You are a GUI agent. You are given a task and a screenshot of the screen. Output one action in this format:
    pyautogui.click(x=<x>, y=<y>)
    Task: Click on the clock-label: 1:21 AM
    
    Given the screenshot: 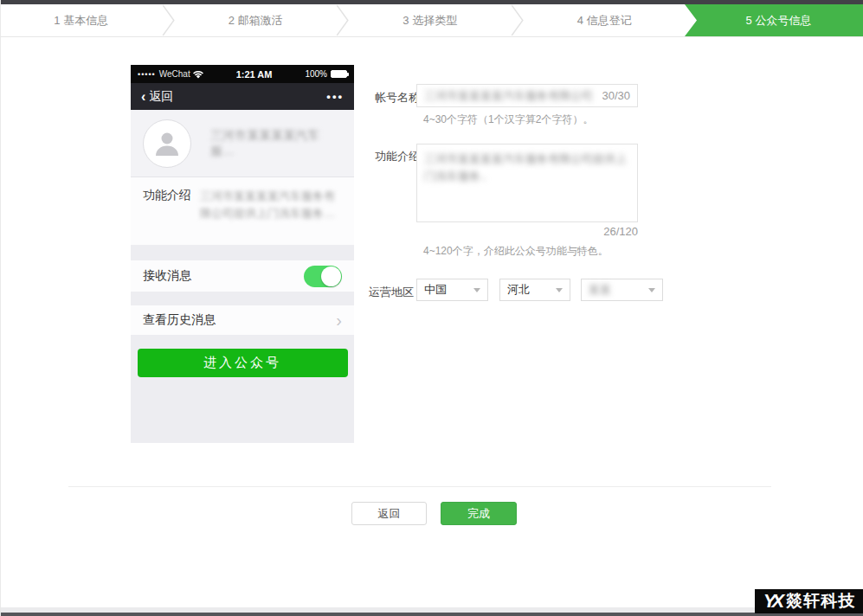 What is the action you would take?
    pyautogui.click(x=254, y=74)
    